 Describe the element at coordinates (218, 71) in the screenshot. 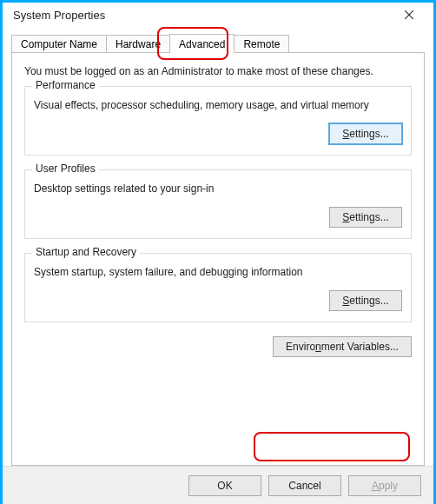

I see `admin-note: You must be logged on as an Administrato…` at that location.